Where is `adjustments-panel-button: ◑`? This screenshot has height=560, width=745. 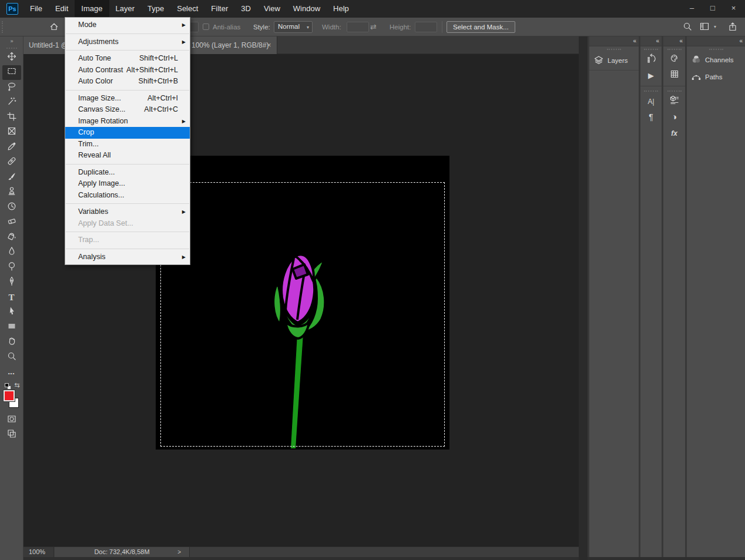
adjustments-panel-button: ◑ is located at coordinates (674, 116).